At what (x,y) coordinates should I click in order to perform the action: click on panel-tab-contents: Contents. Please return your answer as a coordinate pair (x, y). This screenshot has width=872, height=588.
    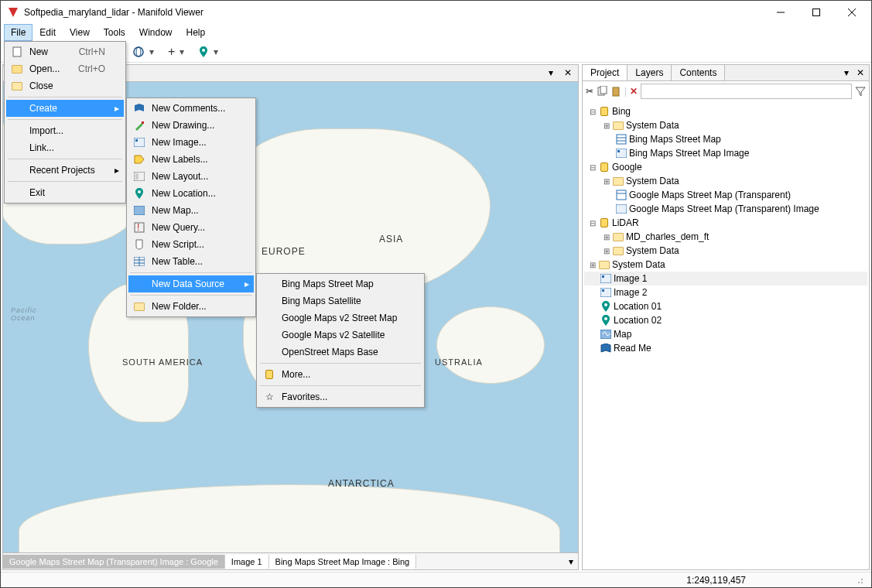
    Looking at the image, I should click on (698, 73).